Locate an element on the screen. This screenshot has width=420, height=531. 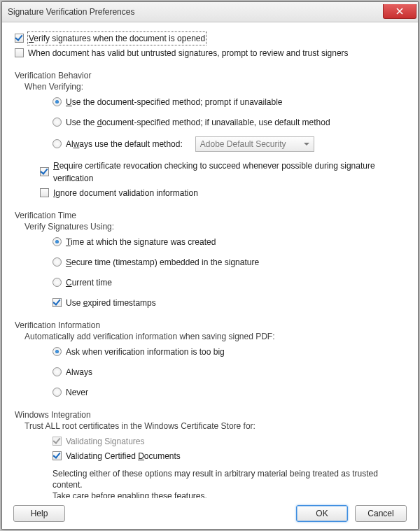
verification-information-heading: Verification Information is located at coordinates (210, 325).